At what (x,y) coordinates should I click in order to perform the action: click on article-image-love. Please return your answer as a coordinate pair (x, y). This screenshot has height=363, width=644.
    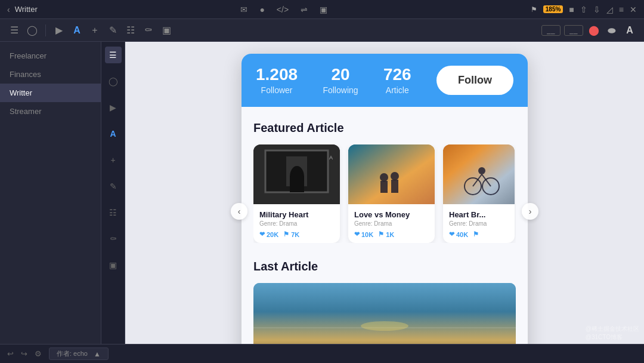
    Looking at the image, I should click on (391, 174).